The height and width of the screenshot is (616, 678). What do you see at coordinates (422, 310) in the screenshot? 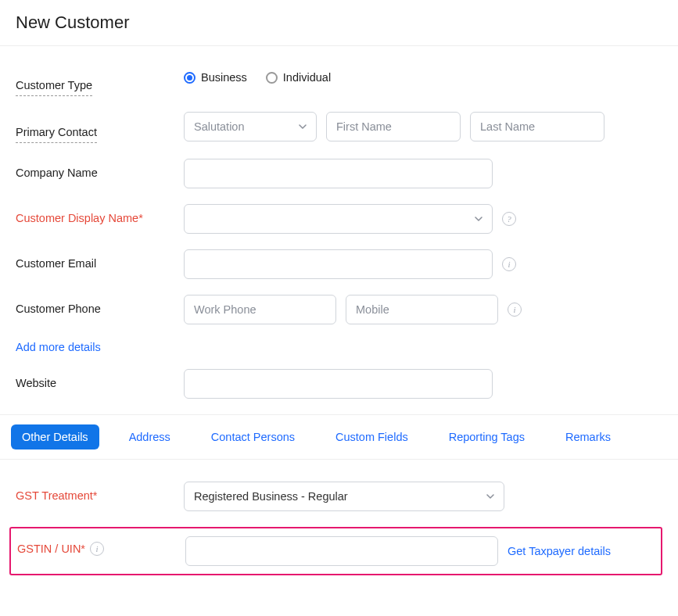
I see `mobile-phone-input` at bounding box center [422, 310].